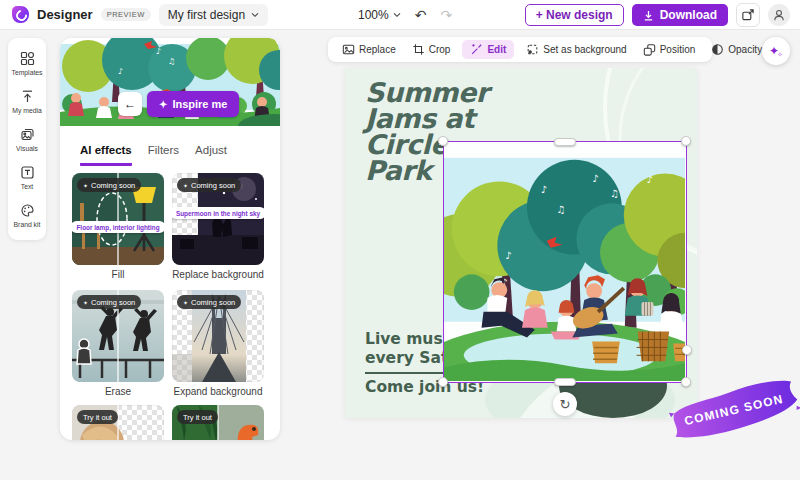 The width and height of the screenshot is (800, 480). What do you see at coordinates (565, 142) in the screenshot?
I see `selection-handle-top-middle` at bounding box center [565, 142].